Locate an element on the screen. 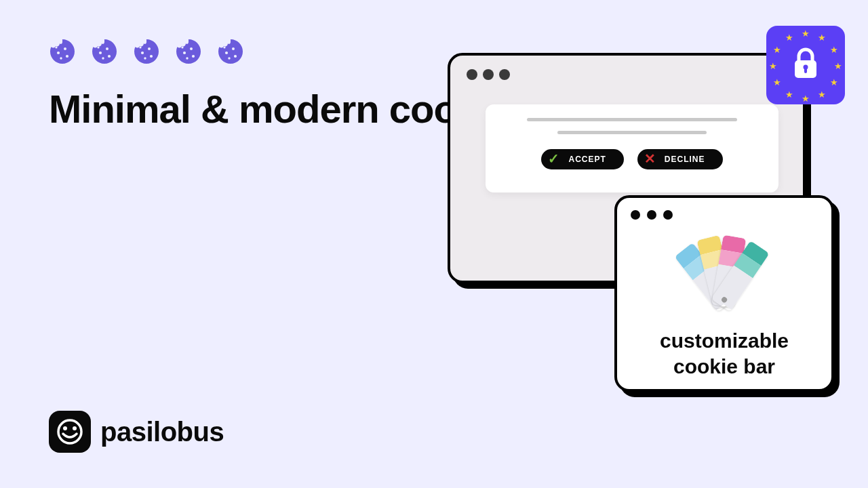  brand-mark-icon is located at coordinates (70, 432).